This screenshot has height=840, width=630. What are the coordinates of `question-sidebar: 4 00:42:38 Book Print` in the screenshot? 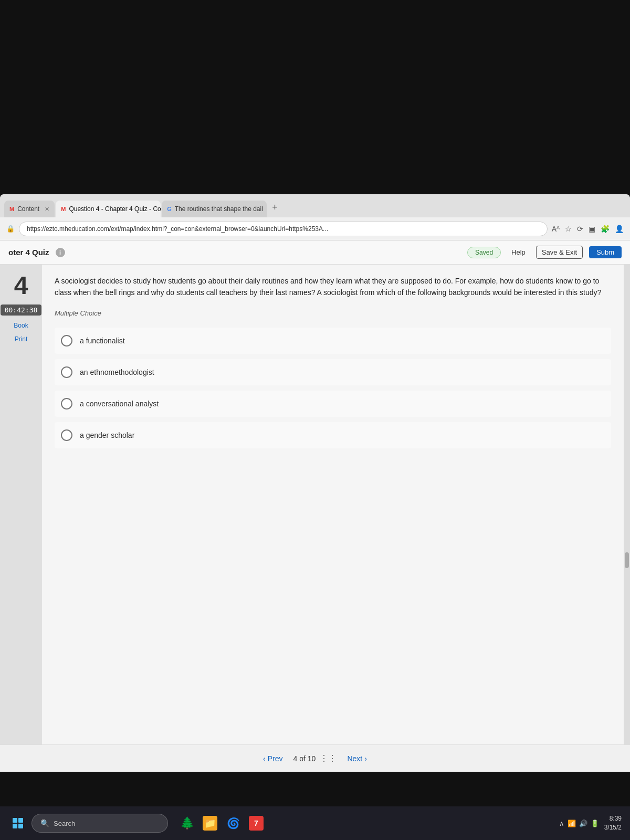 It's located at (21, 505).